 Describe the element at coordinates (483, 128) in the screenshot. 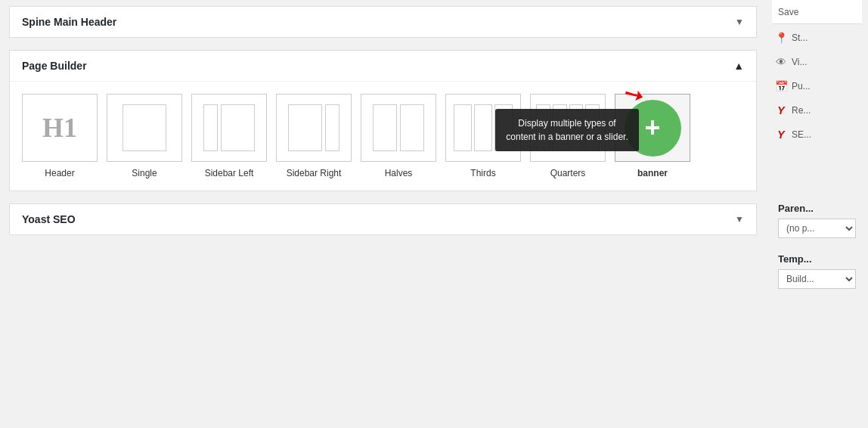

I see `thirds-icon` at that location.